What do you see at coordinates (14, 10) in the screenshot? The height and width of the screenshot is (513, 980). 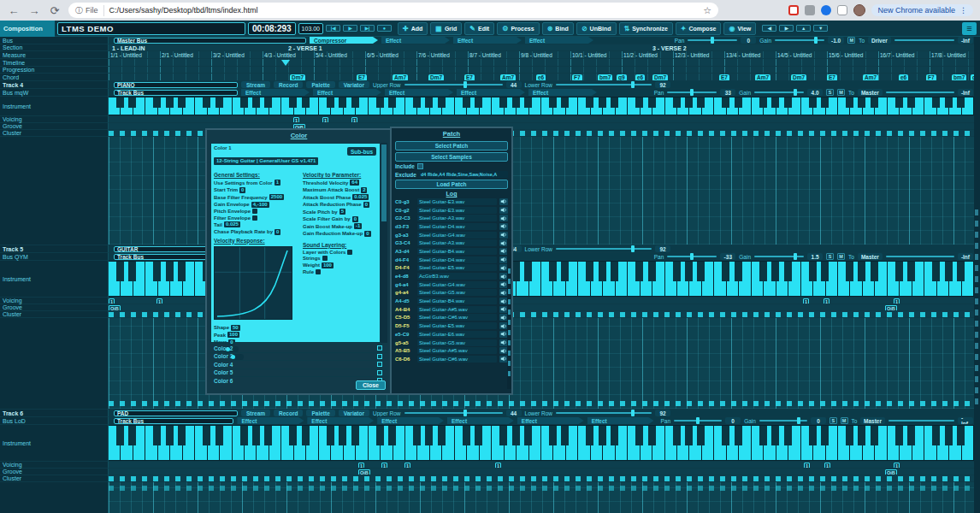 I see `back-icon: ←` at bounding box center [14, 10].